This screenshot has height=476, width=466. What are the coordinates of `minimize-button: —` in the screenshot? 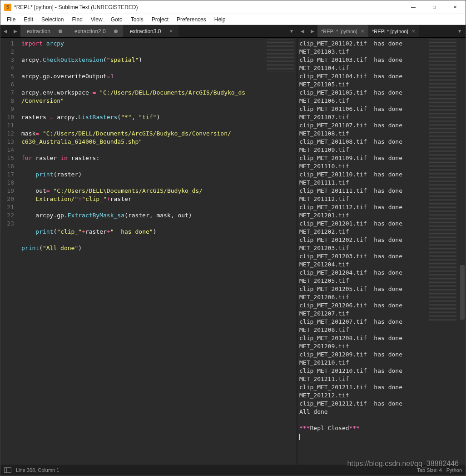 It's located at (413, 7).